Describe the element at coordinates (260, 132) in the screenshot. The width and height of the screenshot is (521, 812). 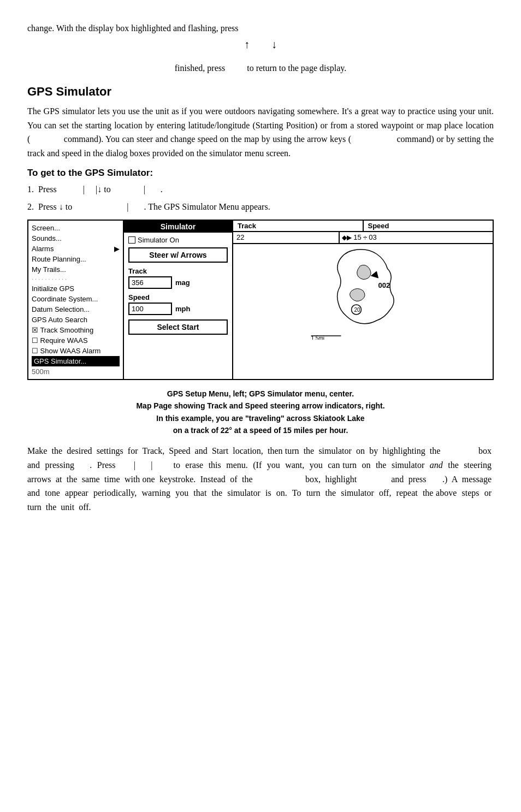
I see `section-body: The GPS simulator lets you use the unit …` at that location.